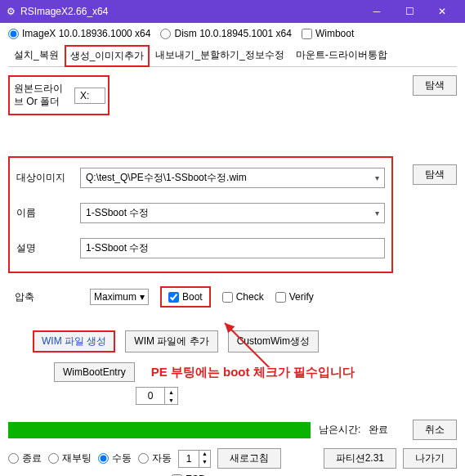 The height and width of the screenshot is (476, 465). What do you see at coordinates (74, 342) in the screenshot?
I see `create-wim-button: WIM 파일 생성` at bounding box center [74, 342].